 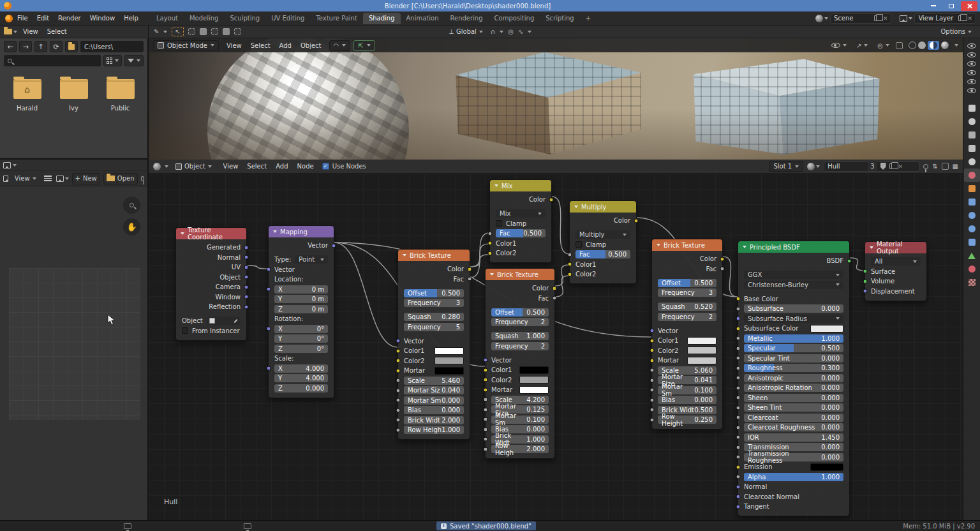 I want to click on shading-rendered-icon, so click(x=945, y=45).